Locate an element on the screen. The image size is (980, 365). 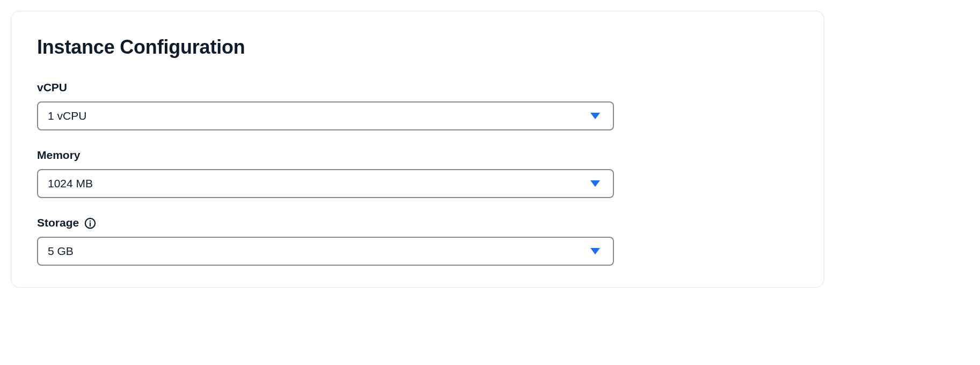
memory-label: Memory is located at coordinates (59, 155).